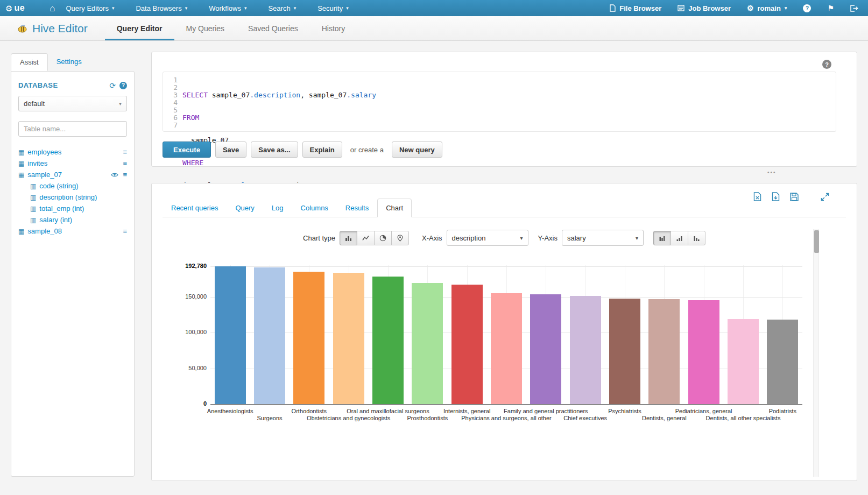  What do you see at coordinates (825, 197) in the screenshot?
I see `fullscreen-icon` at bounding box center [825, 197].